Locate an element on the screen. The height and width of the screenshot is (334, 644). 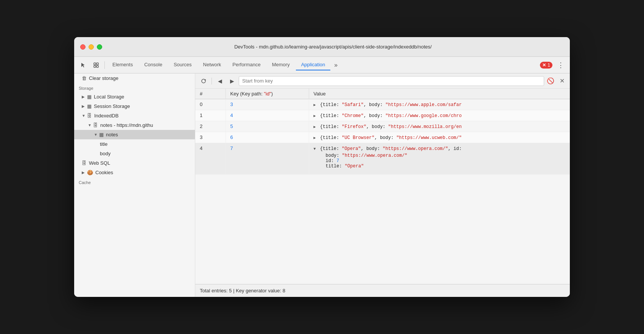
tab-performance: Performance is located at coordinates (246, 65).